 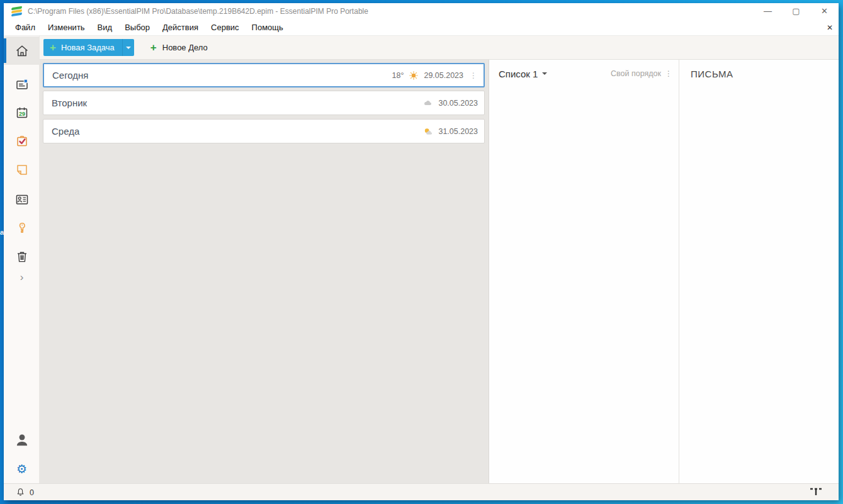 I want to click on menu-view: Вид, so click(x=105, y=28).